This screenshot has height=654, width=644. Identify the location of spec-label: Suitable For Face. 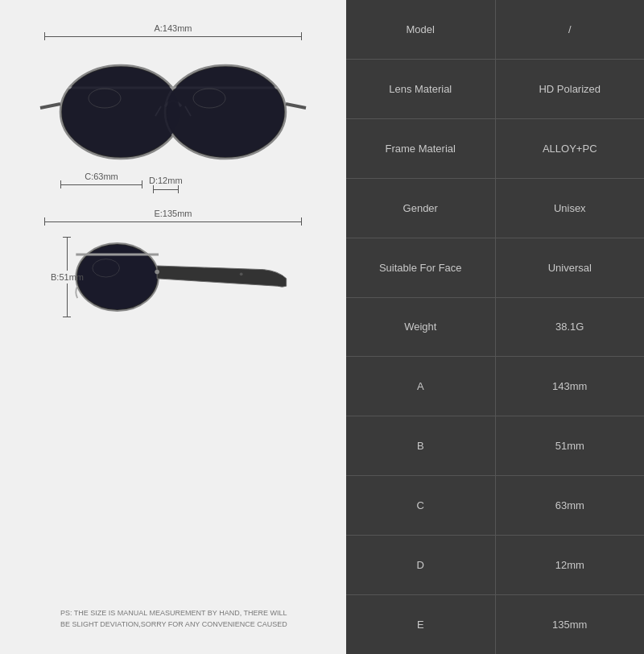
(420, 267).